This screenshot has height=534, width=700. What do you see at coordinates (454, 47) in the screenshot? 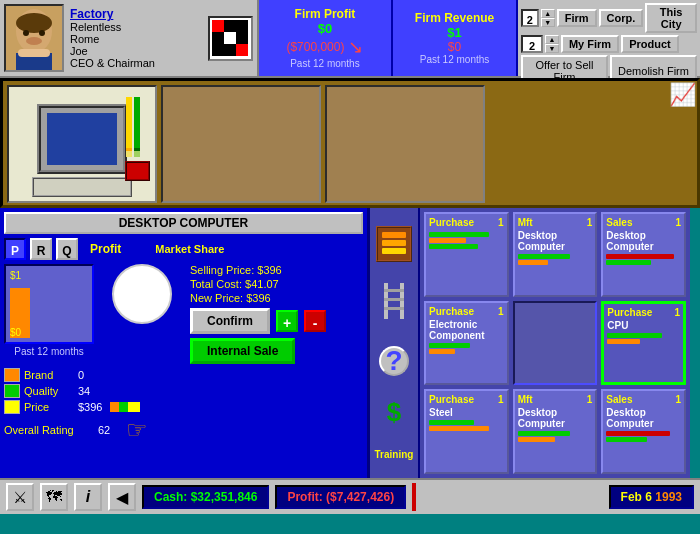
I see `firm-revenue-sub-val: $0` at bounding box center [454, 47].